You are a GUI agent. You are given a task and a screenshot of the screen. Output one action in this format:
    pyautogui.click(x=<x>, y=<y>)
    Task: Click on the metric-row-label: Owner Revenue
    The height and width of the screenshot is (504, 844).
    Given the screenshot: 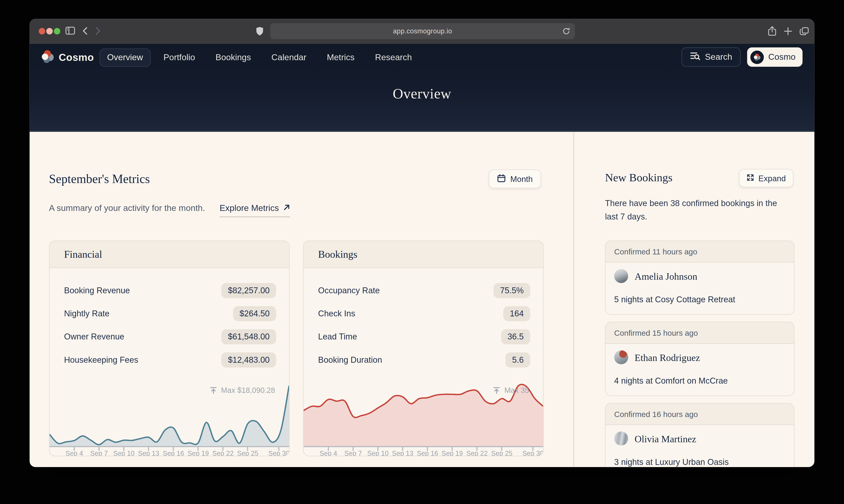 What is the action you would take?
    pyautogui.click(x=94, y=337)
    